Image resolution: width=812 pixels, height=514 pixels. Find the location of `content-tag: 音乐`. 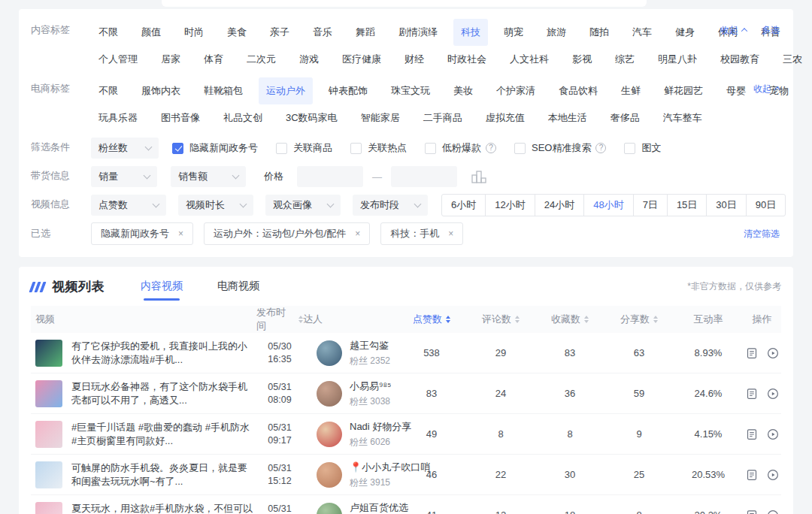

content-tag: 音乐 is located at coordinates (323, 32).